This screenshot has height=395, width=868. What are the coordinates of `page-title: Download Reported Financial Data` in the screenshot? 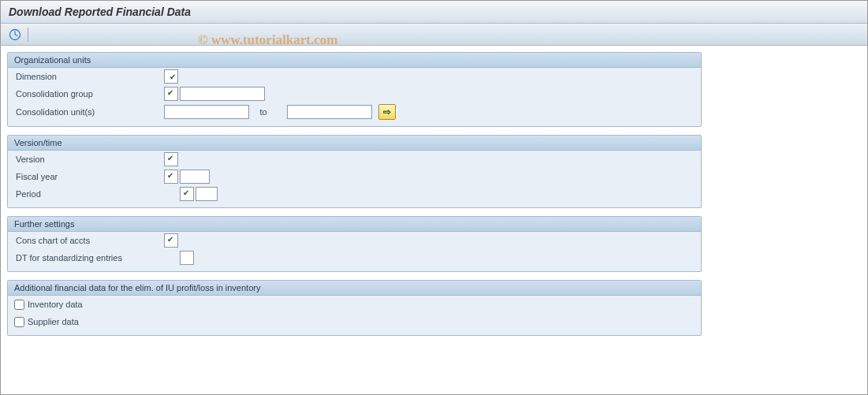 It's located at (434, 13).